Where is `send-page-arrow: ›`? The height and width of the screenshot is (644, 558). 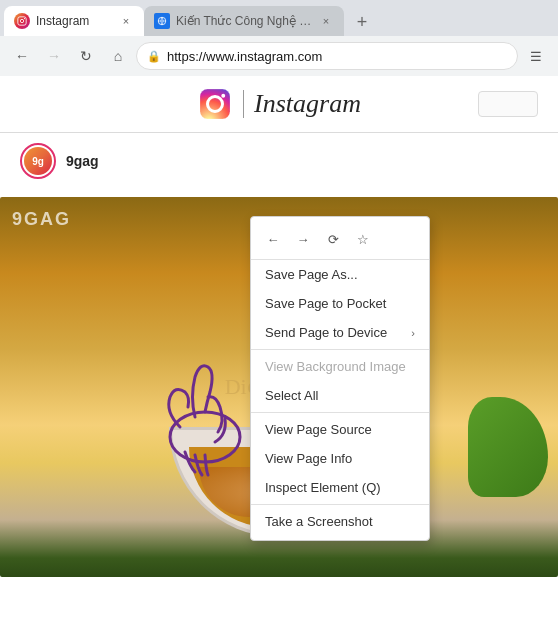
send-page-arrow: › is located at coordinates (413, 333).